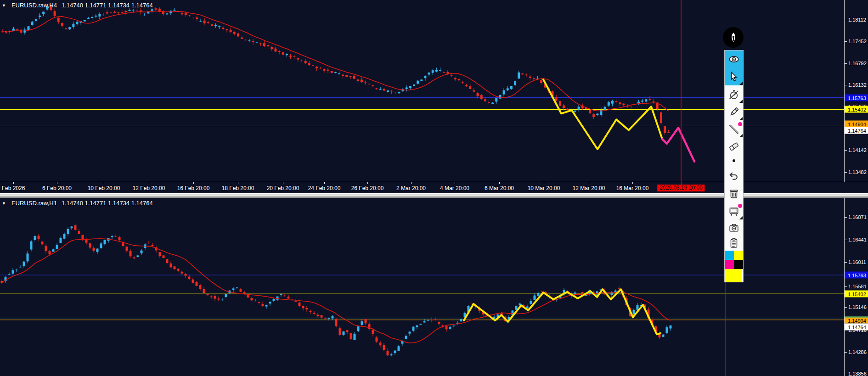  Describe the element at coordinates (734, 161) in the screenshot. I see `tool-dot` at that location.